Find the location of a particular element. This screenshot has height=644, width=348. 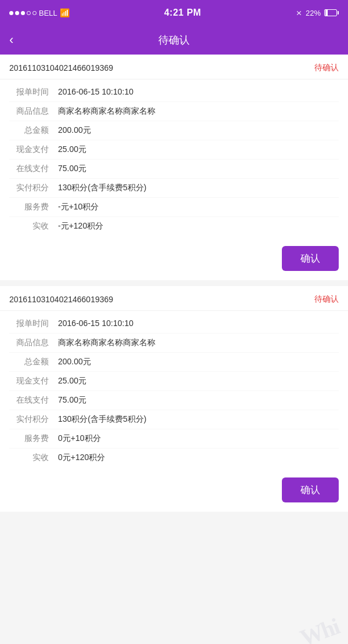

detail-label-1-6: 实付积分 is located at coordinates (29, 188).